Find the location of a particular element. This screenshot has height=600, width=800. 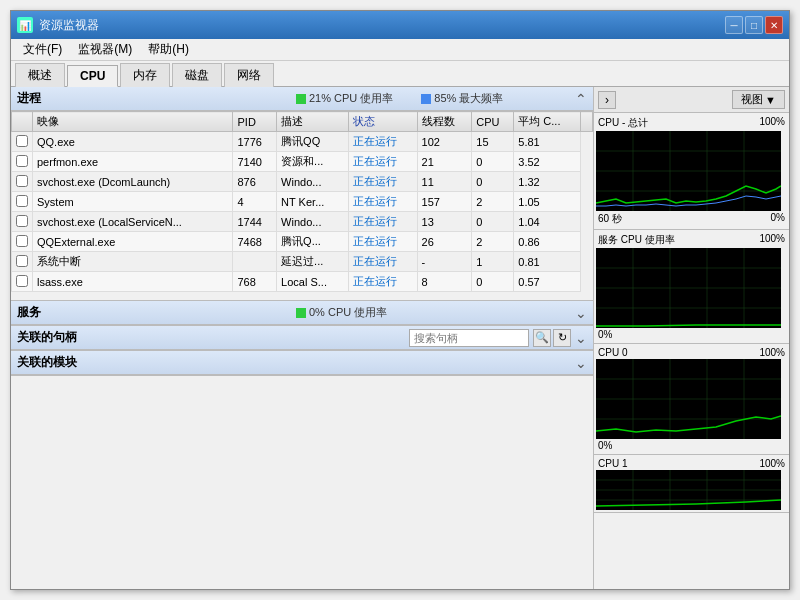

handles-title: 关联的句柄 is located at coordinates (115, 338).